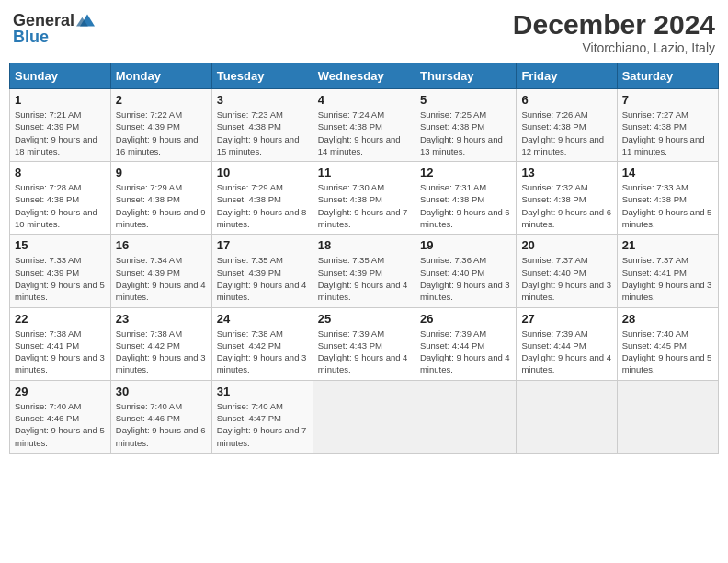 The width and height of the screenshot is (728, 563). Describe the element at coordinates (566, 278) in the screenshot. I see `day-info: Sunrise: 7:37 AMSunset: 4:40 PMDaylight:…` at that location.